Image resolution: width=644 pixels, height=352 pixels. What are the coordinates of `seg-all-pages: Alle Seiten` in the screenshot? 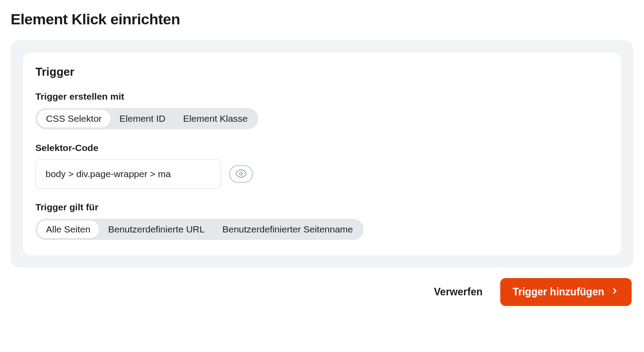 It's located at (68, 229).